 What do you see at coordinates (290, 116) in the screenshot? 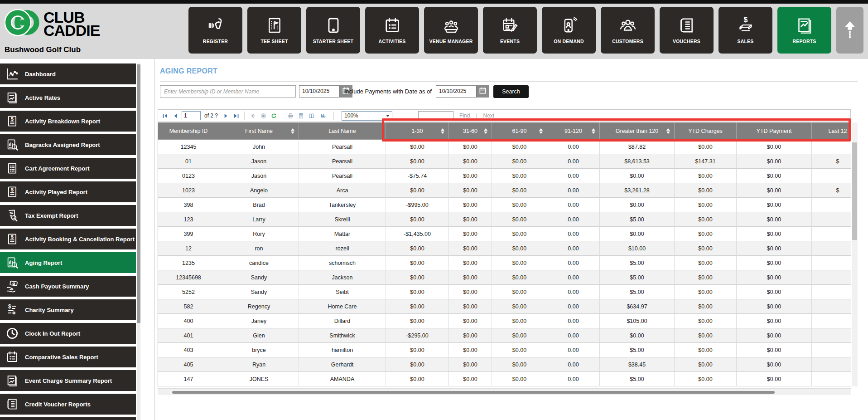
I see `print-button` at bounding box center [290, 116].